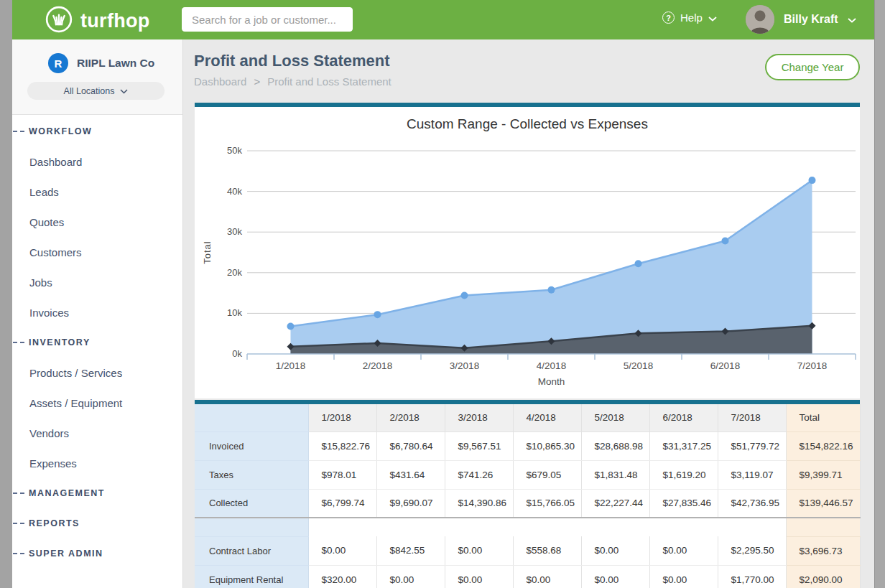  Describe the element at coordinates (98, 21) in the screenshot. I see `app-logo: turfhop` at that location.